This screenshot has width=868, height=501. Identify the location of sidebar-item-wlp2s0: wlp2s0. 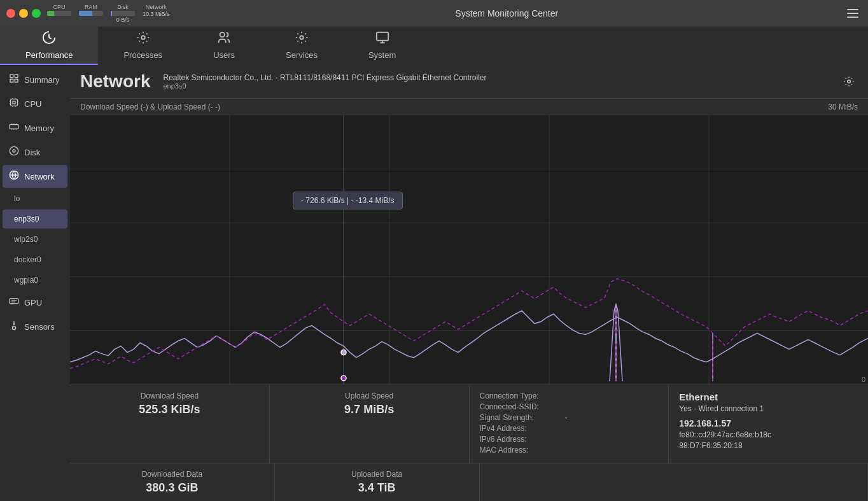
(35, 239).